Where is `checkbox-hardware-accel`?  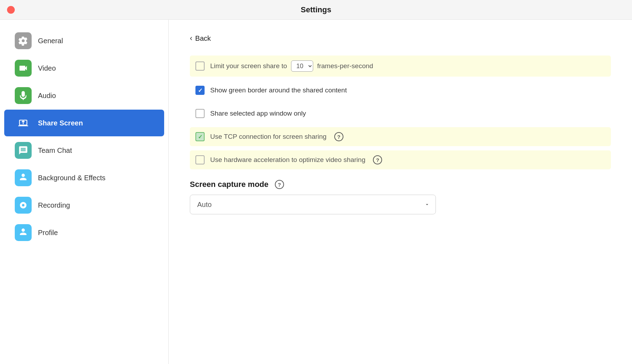
checkbox-hardware-accel is located at coordinates (200, 160).